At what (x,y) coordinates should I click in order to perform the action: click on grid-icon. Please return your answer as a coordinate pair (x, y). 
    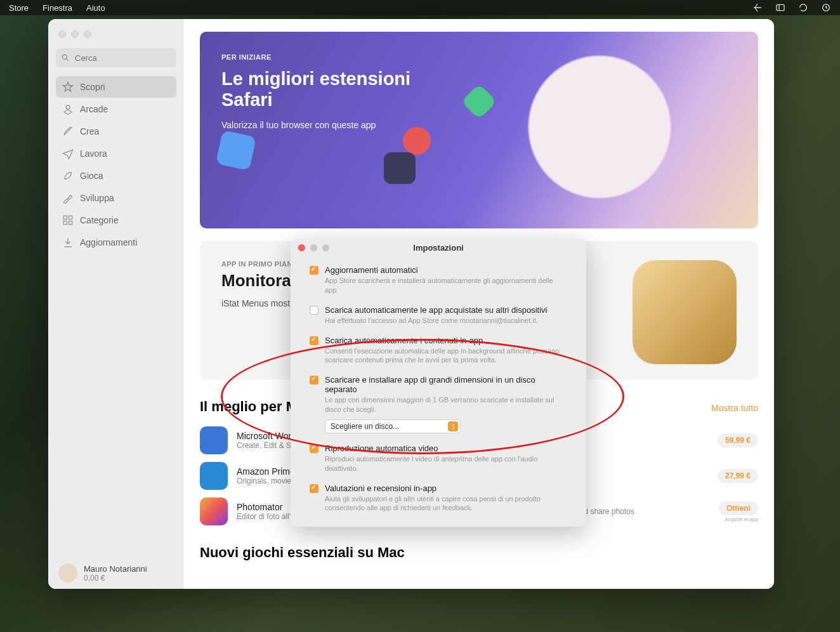
    Looking at the image, I should click on (68, 220).